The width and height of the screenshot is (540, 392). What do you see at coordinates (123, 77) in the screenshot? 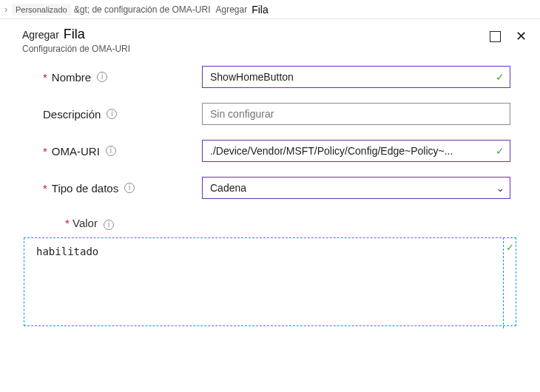
I see `label-nombre: * Nombre i` at bounding box center [123, 77].